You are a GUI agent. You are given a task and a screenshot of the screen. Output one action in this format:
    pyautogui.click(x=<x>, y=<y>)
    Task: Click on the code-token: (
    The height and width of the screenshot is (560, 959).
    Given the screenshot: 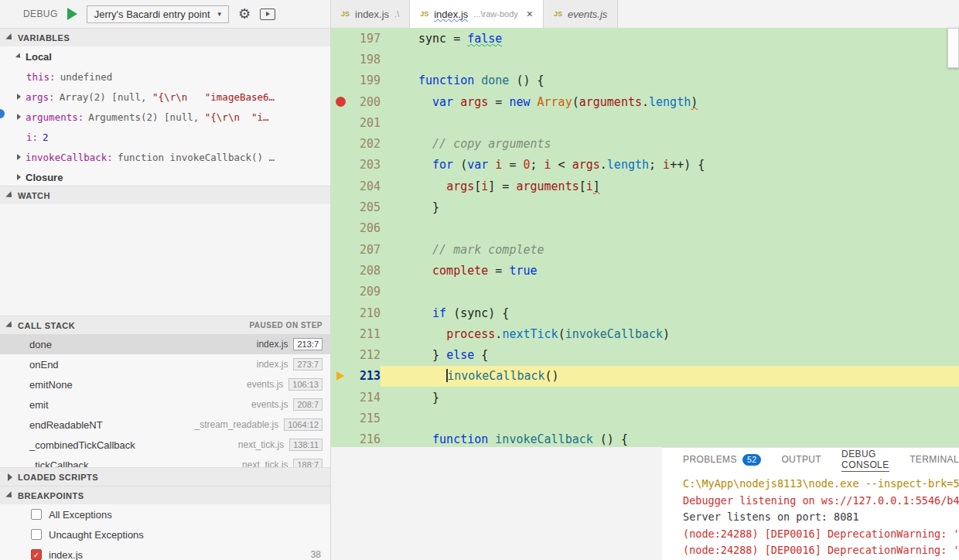 What is the action you would take?
    pyautogui.click(x=575, y=102)
    